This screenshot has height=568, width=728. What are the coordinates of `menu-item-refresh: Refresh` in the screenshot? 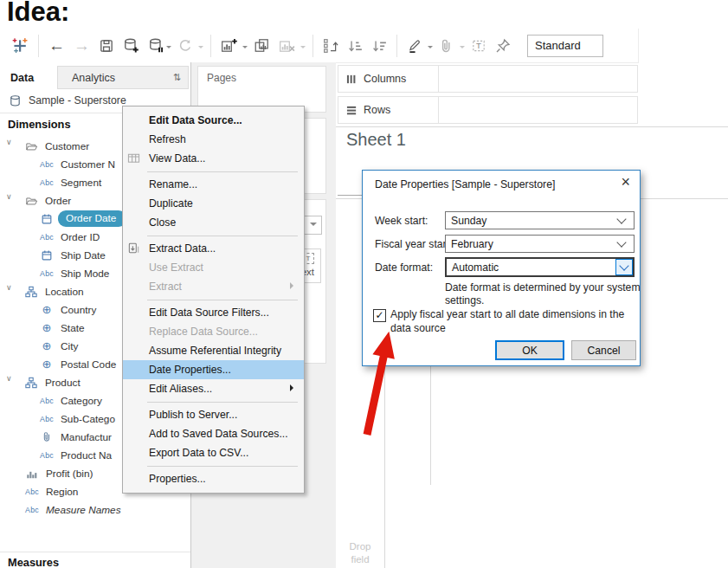 It's located at (213, 139).